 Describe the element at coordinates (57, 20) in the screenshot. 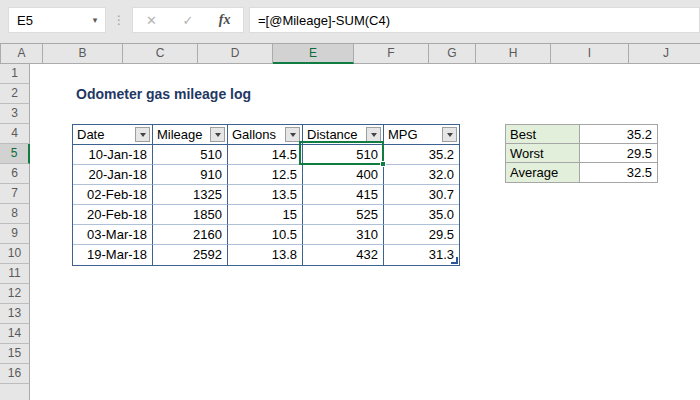

I see `name-box: E5 ▾` at that location.